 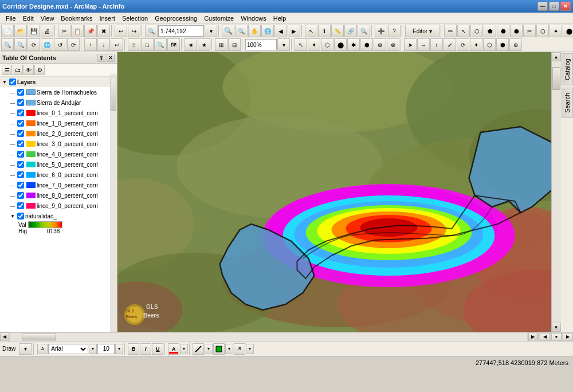 What do you see at coordinates (58, 216) in the screenshot?
I see `list-item: ▼ naturalidad_` at bounding box center [58, 216].